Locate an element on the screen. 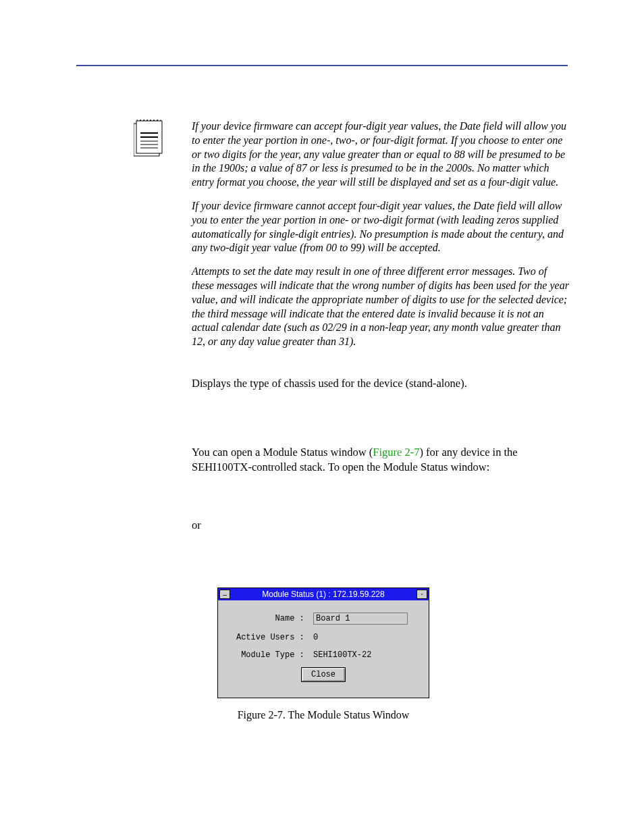  name-input: Board 1 is located at coordinates (360, 619).